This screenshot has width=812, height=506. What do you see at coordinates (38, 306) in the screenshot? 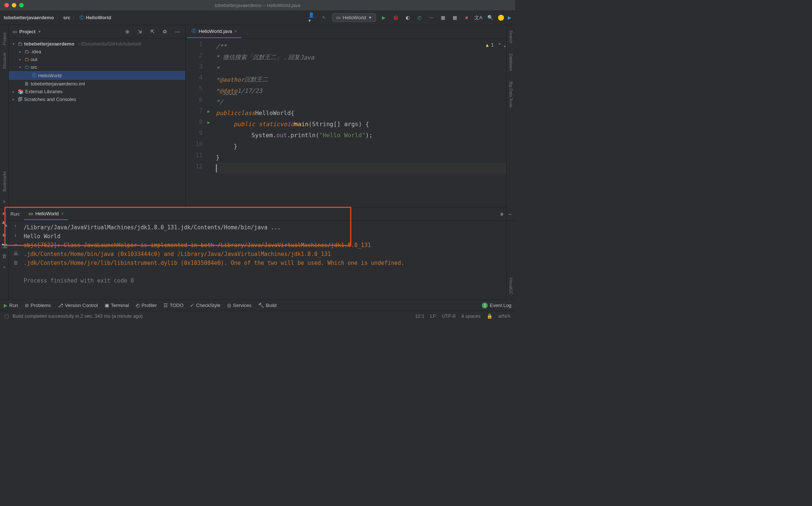
I see `bottom-problems: ⊘Problems` at bounding box center [38, 306].